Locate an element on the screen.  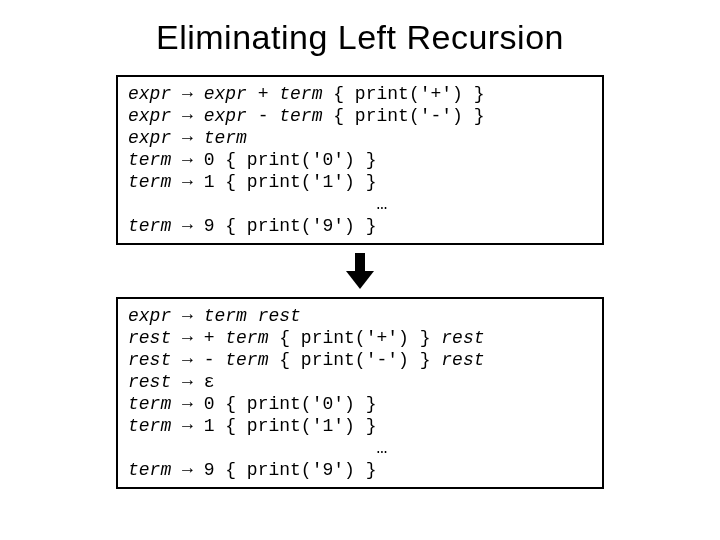
grammar-rule: rest → - term { print('-') } rest is located at coordinates (360, 360).